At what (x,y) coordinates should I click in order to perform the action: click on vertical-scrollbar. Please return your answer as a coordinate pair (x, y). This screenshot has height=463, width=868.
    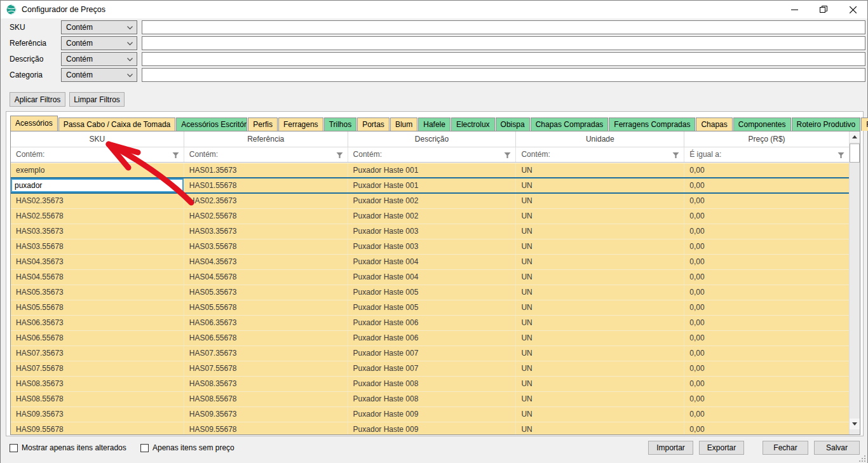
    Looking at the image, I should click on (854, 283).